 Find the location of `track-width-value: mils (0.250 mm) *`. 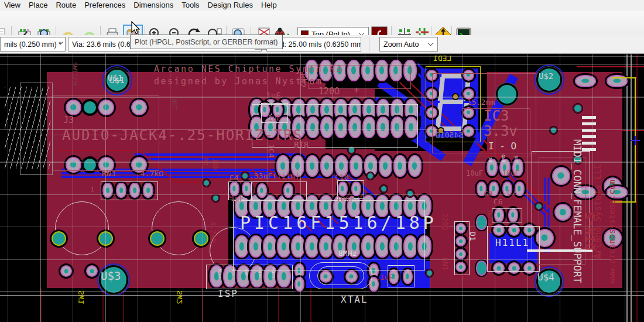

track-width-value: mils (0.250 mm) * is located at coordinates (33, 44).